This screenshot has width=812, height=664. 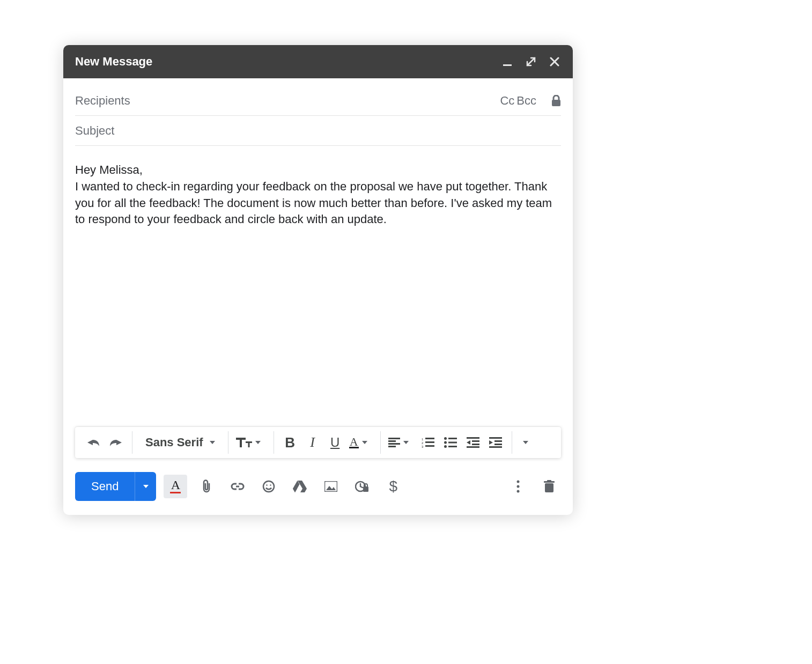 What do you see at coordinates (300, 486) in the screenshot?
I see `insert-drive-button` at bounding box center [300, 486].